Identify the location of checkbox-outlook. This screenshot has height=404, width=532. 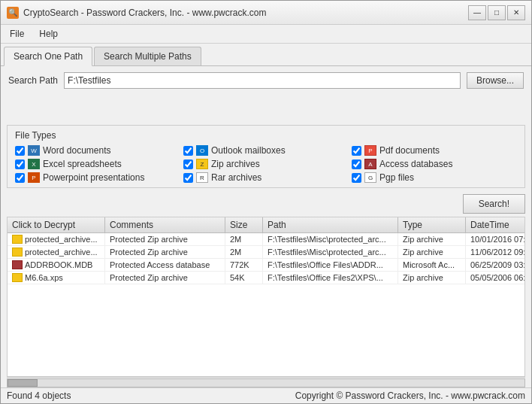
(188, 150).